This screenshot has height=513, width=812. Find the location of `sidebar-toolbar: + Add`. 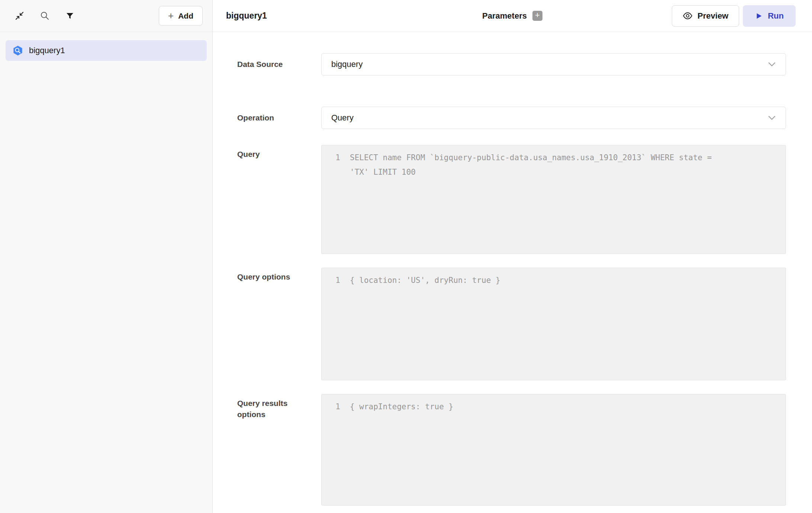

sidebar-toolbar: + Add is located at coordinates (106, 16).